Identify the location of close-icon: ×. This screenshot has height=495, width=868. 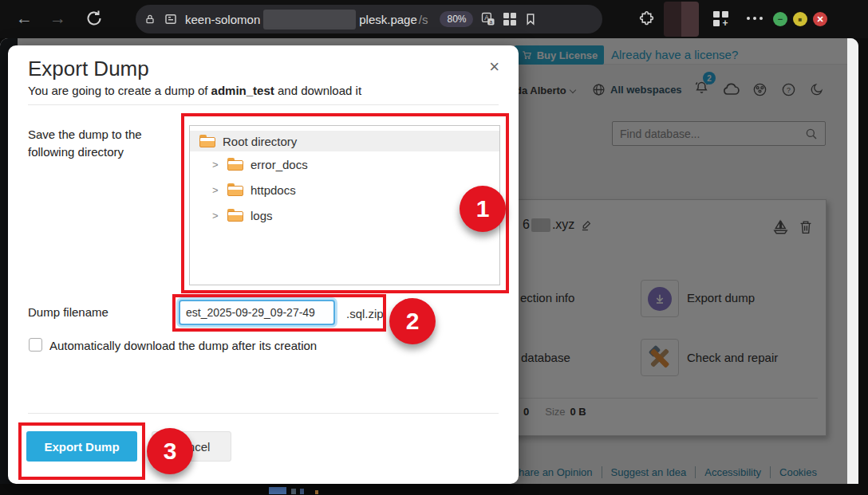
(495, 67).